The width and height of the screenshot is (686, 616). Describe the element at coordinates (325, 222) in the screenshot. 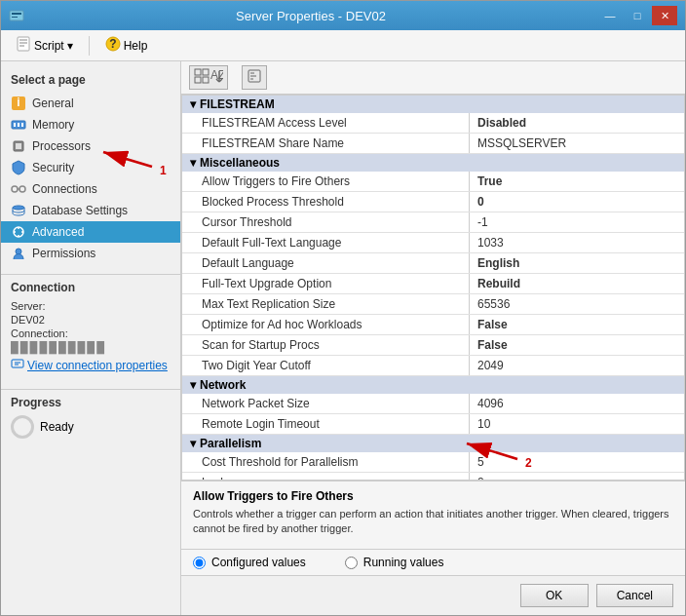

I see `prop-name-cursor-threshold: Cursor Threshold` at that location.